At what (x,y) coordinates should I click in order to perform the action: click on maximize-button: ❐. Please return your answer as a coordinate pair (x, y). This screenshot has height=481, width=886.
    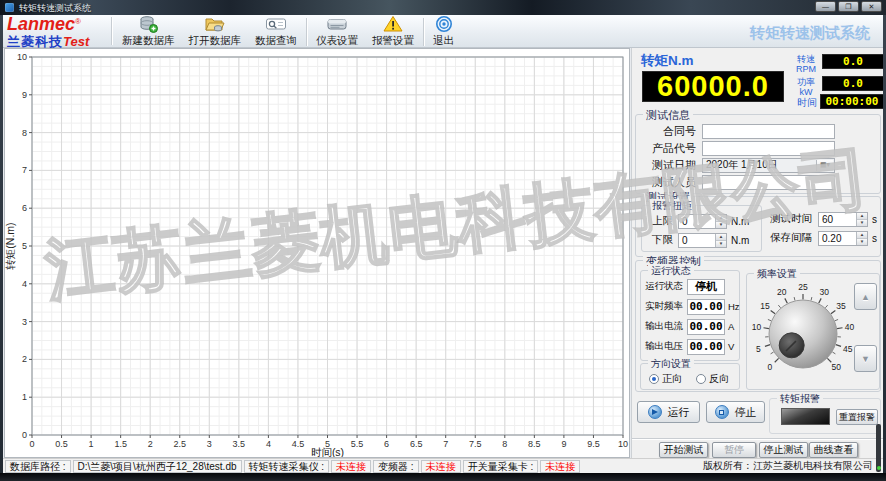
    Looking at the image, I should click on (848, 6).